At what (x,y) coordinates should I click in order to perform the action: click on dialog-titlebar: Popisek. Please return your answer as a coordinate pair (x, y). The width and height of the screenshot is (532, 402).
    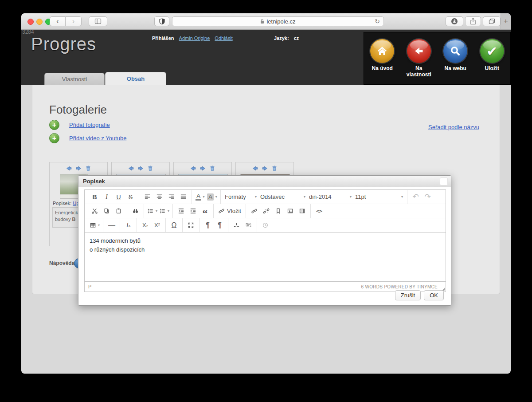
    Looking at the image, I should click on (265, 181).